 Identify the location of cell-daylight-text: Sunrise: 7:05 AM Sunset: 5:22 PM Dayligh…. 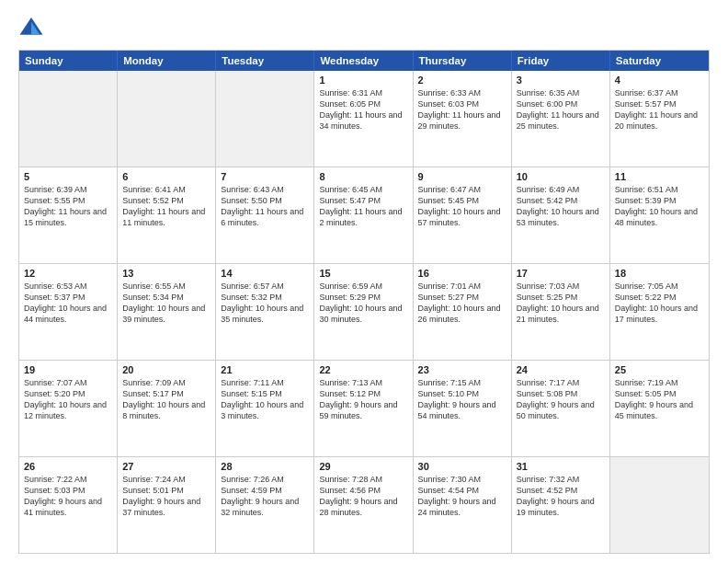
(660, 304).